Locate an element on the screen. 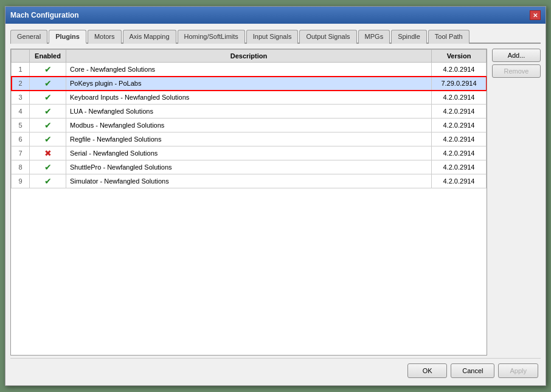  col-num is located at coordinates (21, 56).